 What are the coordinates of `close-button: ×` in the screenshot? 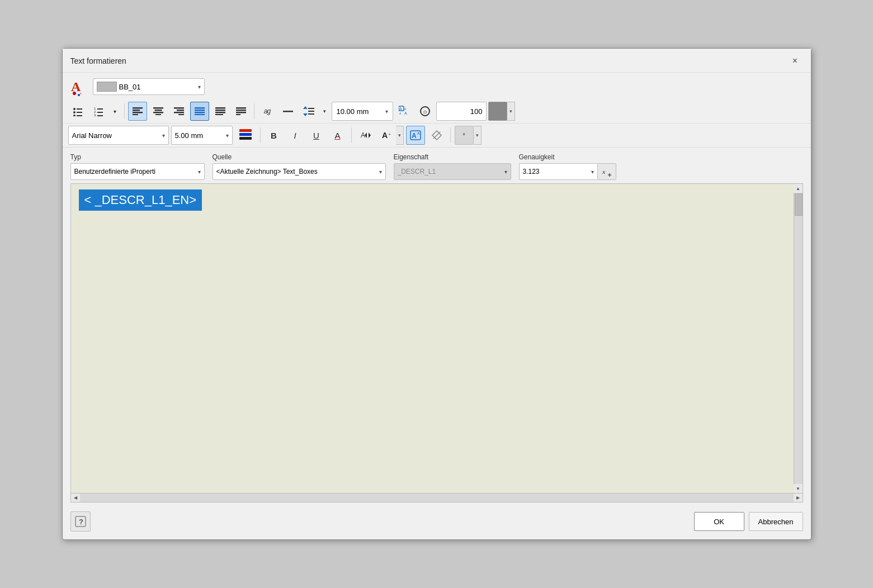 It's located at (795, 61).